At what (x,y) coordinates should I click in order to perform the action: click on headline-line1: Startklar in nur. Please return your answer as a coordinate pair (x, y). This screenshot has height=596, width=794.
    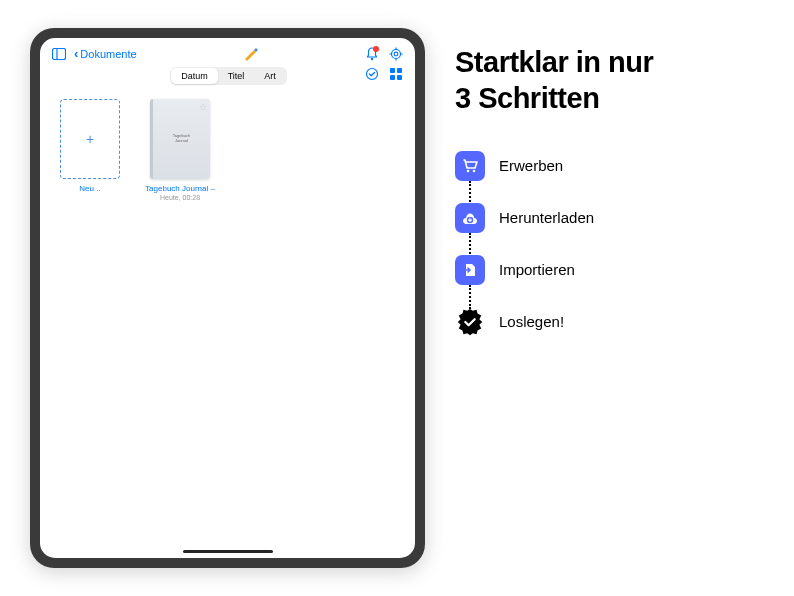
    Looking at the image, I should click on (610, 62).